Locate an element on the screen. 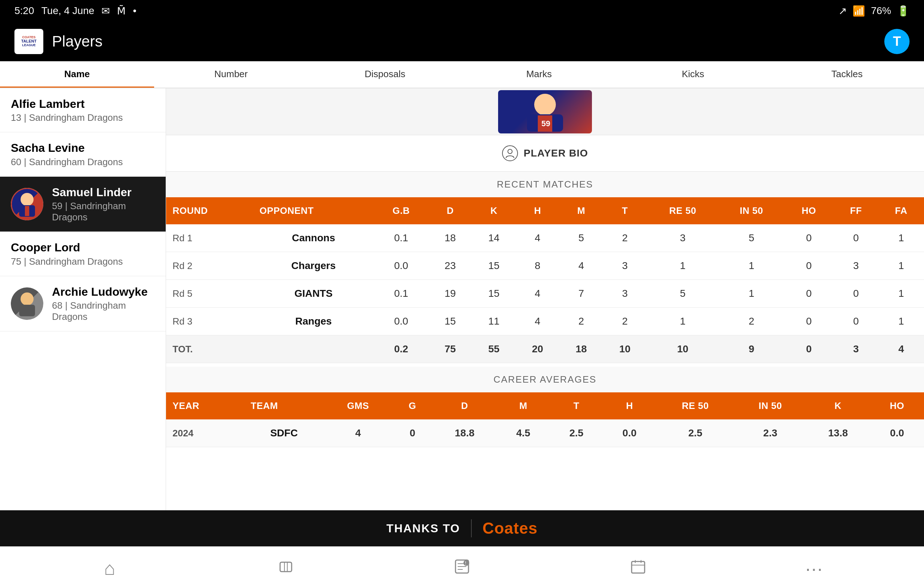  player-meta: 75 | Sandringham Dragons is located at coordinates (83, 262).